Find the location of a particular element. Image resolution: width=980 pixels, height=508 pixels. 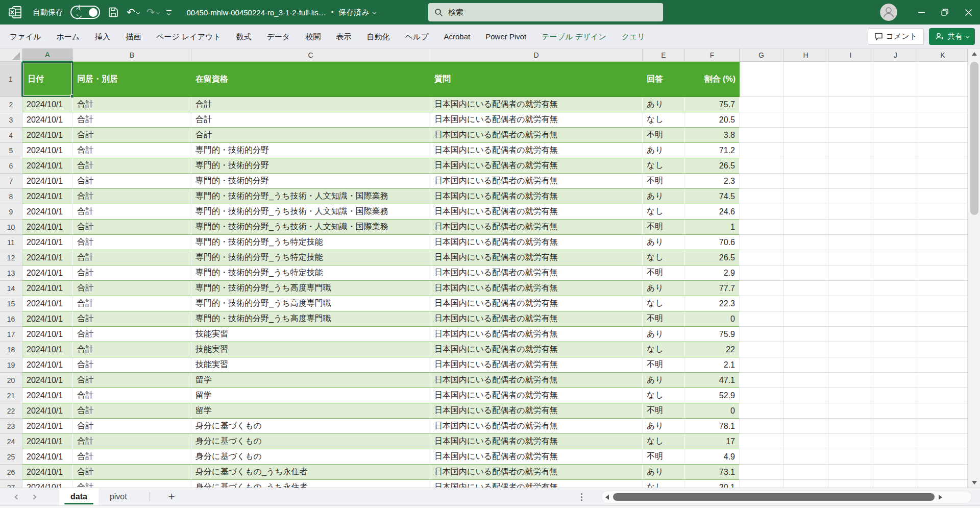

row-header-4: 4 is located at coordinates (11, 135).